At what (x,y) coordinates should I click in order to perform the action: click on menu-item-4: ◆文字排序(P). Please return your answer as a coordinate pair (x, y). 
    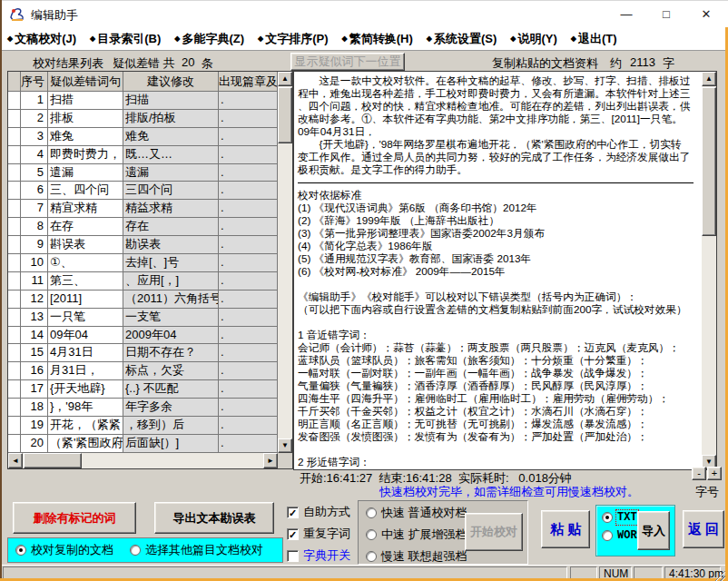
    Looking at the image, I should click on (293, 39).